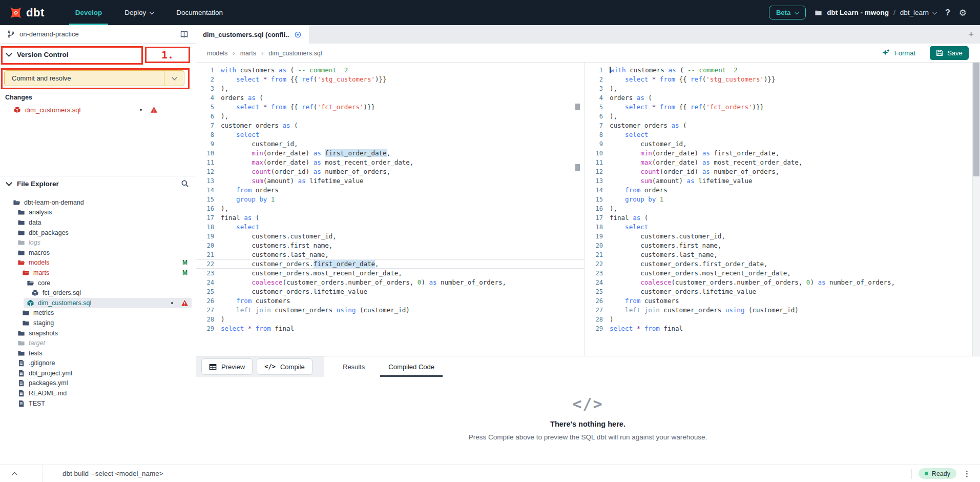 The width and height of the screenshot is (980, 482). I want to click on preview-button: Preview, so click(227, 367).